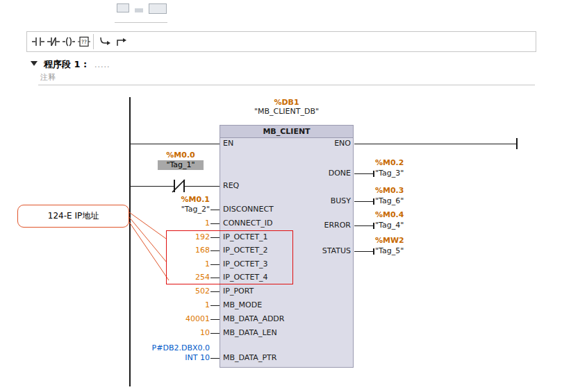  What do you see at coordinates (250, 333) in the screenshot?
I see `pin-label-mb-data-len: MB_DATA_LEN` at bounding box center [250, 333].